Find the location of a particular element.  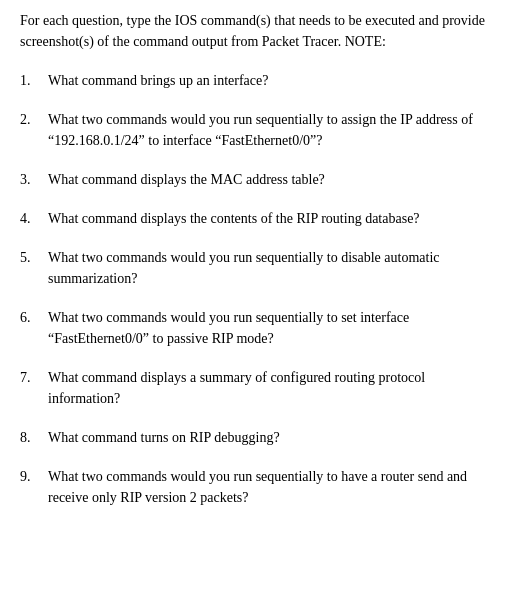

question-number: 6. is located at coordinates (34, 318).